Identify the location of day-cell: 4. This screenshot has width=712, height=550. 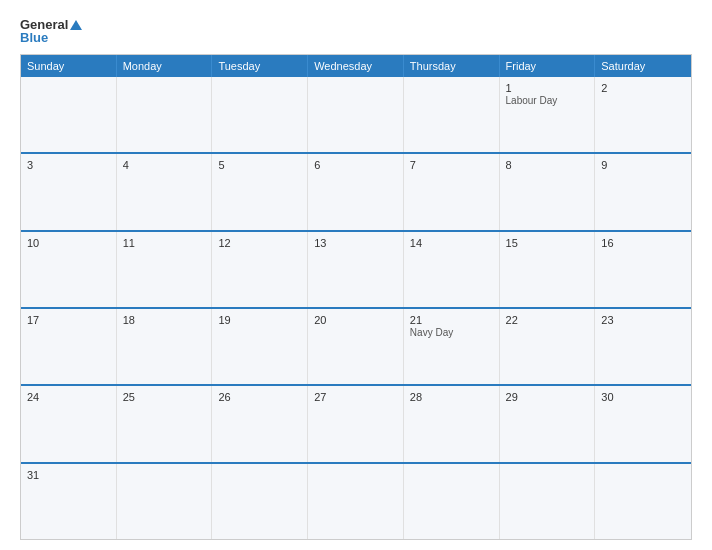
(165, 192).